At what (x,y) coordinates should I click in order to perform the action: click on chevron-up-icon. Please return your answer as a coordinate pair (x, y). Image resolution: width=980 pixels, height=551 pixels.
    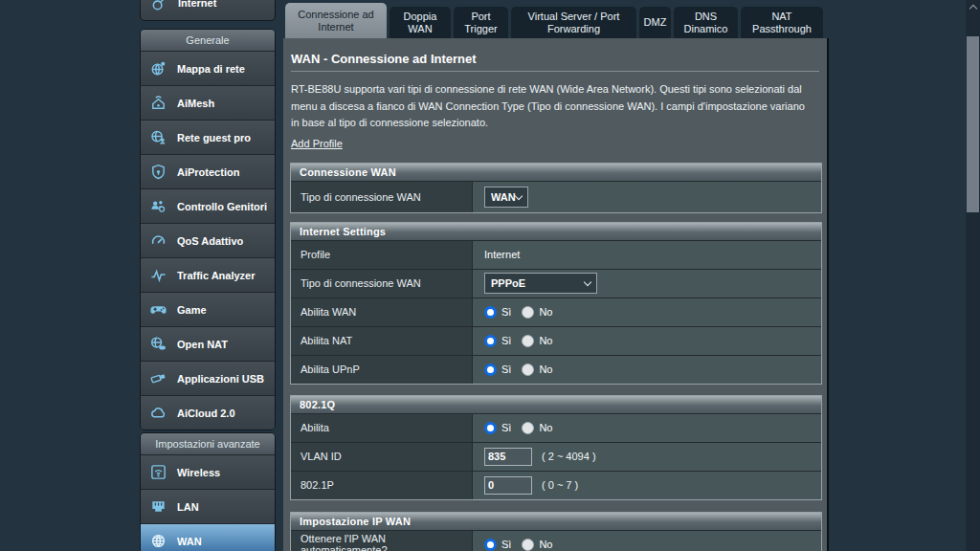
    Looking at the image, I should click on (972, 8).